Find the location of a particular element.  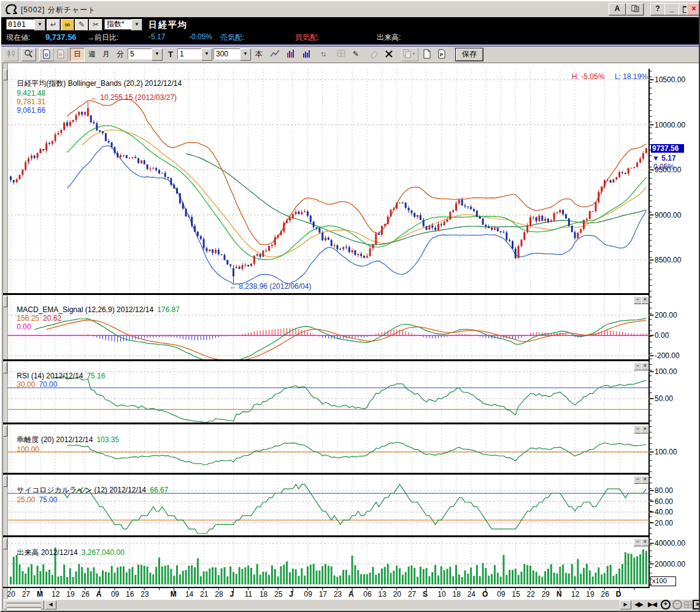

histogram-blue-button is located at coordinates (307, 55).